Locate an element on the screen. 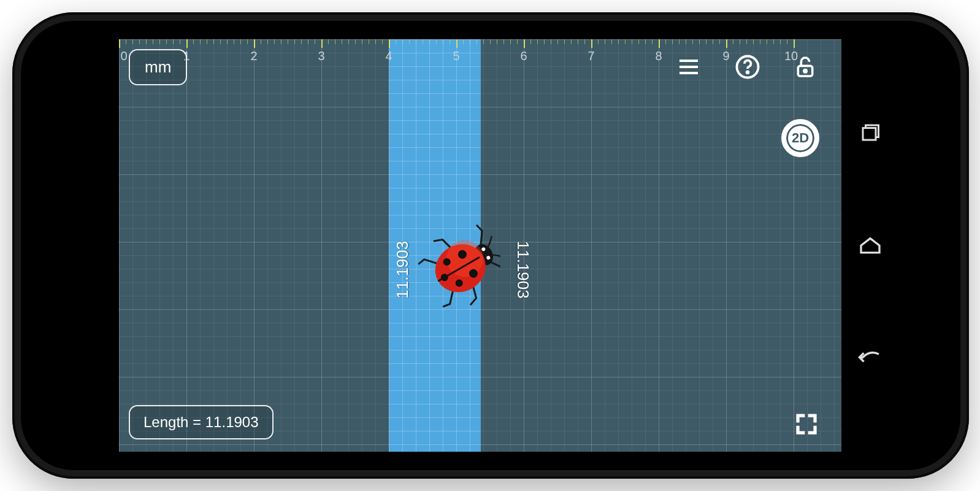  menu-icon is located at coordinates (689, 67).